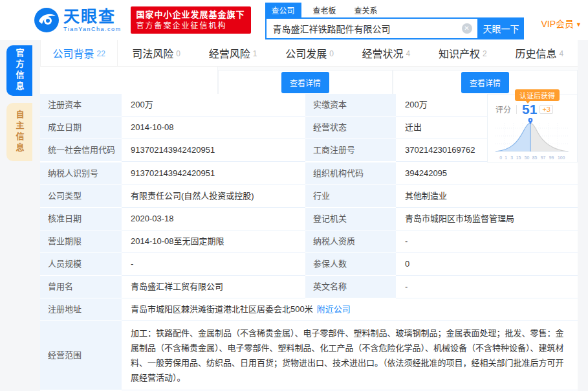 The width and height of the screenshot is (588, 391). Describe the element at coordinates (486, 173) in the screenshot. I see `field-value: 394242095` at that location.